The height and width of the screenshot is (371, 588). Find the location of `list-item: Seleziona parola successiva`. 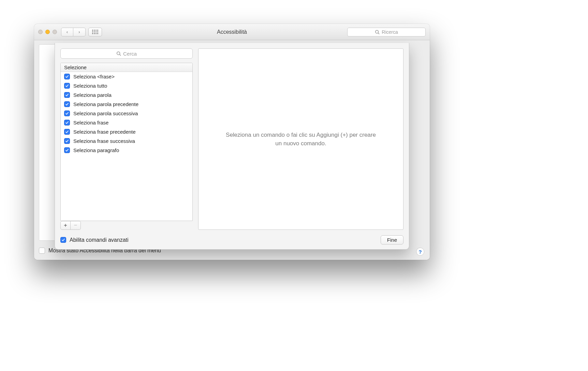

list-item: Seleziona parola successiva is located at coordinates (127, 113).